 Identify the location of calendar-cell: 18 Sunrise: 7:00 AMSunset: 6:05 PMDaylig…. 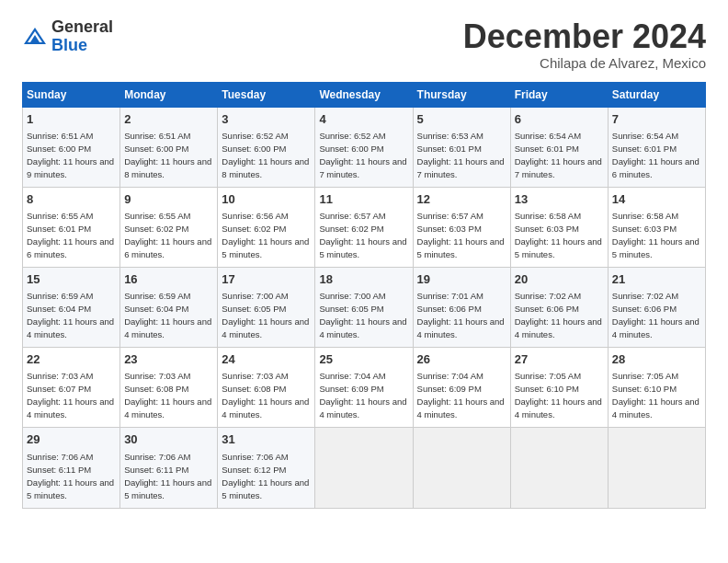
(364, 307).